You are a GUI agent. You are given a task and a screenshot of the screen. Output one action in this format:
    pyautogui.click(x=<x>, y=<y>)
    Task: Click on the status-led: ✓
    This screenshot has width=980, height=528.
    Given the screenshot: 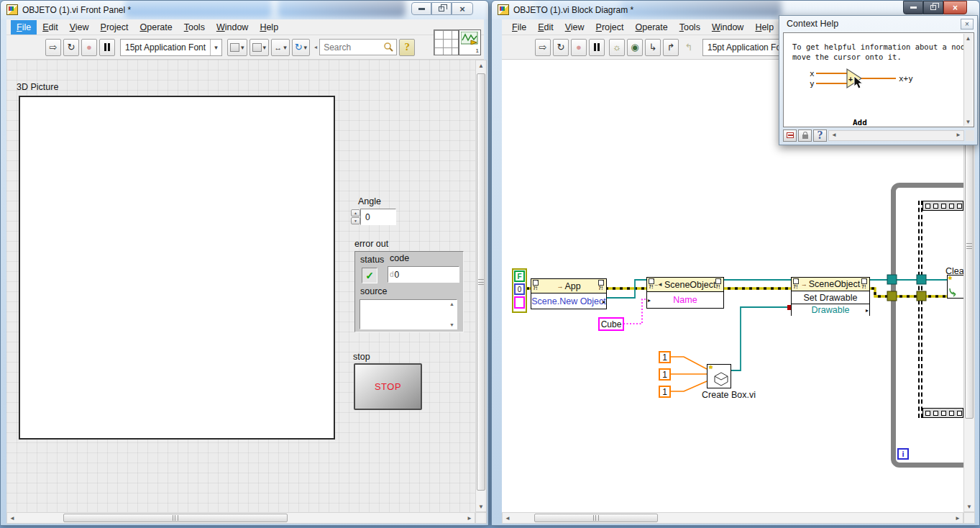 What is the action you would take?
    pyautogui.click(x=370, y=276)
    